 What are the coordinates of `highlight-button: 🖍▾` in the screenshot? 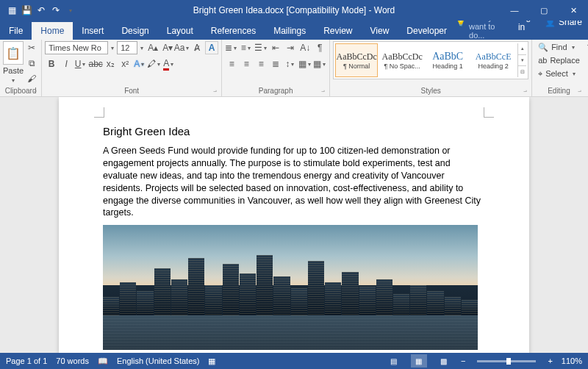 It's located at (154, 64).